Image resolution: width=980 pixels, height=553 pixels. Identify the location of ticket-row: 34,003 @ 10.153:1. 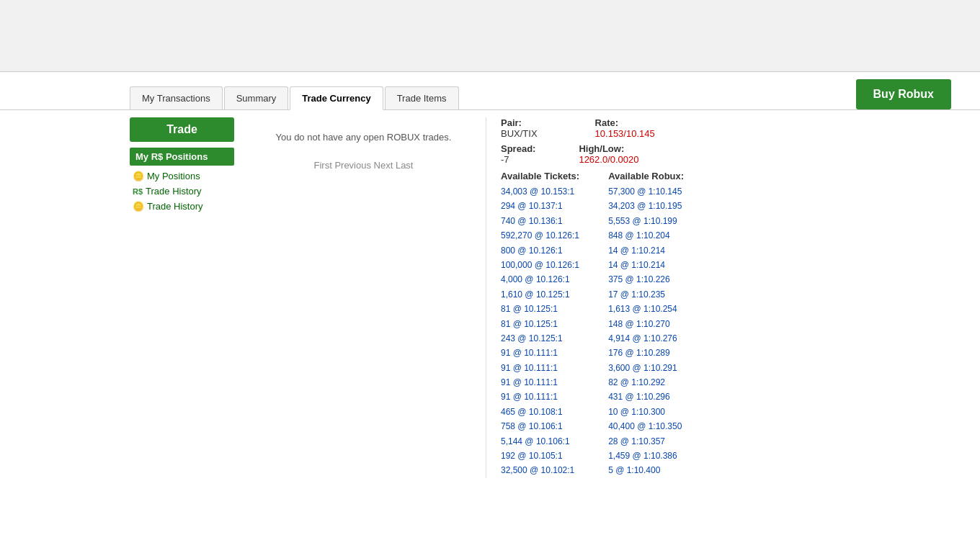
(540, 192).